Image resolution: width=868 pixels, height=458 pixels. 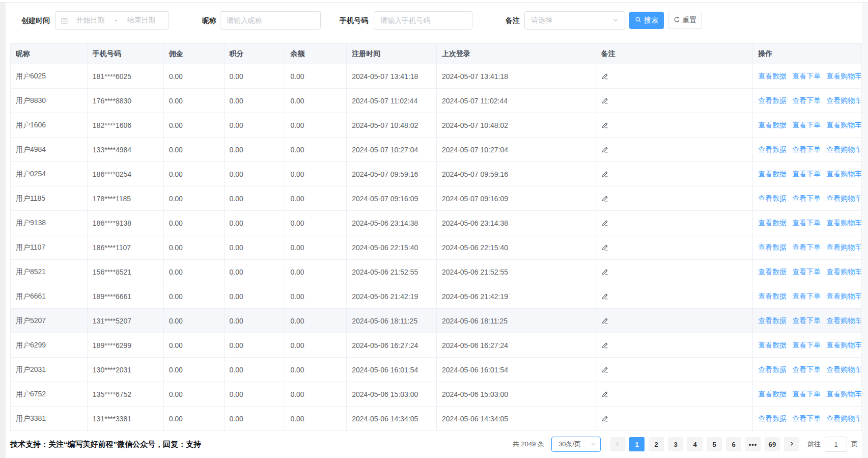 What do you see at coordinates (685, 20) in the screenshot?
I see `reset-button: 重置` at bounding box center [685, 20].